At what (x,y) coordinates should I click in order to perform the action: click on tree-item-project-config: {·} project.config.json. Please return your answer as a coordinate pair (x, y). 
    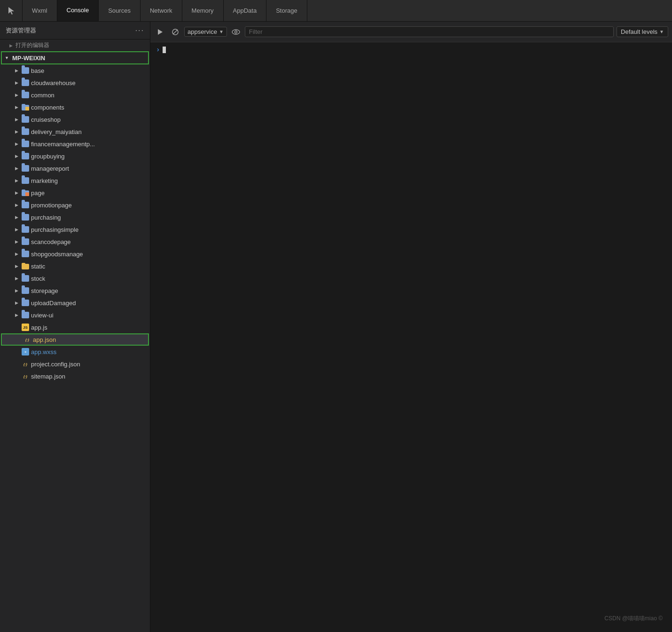
    Looking at the image, I should click on (75, 364).